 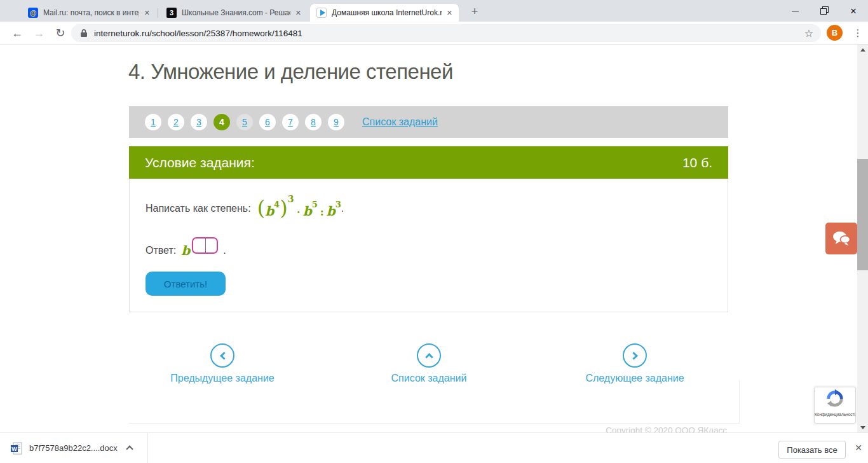 What do you see at coordinates (234, 13) in the screenshot?
I see `tab-znanija: 3 Школьные Знания.com - Решае ✕` at bounding box center [234, 13].